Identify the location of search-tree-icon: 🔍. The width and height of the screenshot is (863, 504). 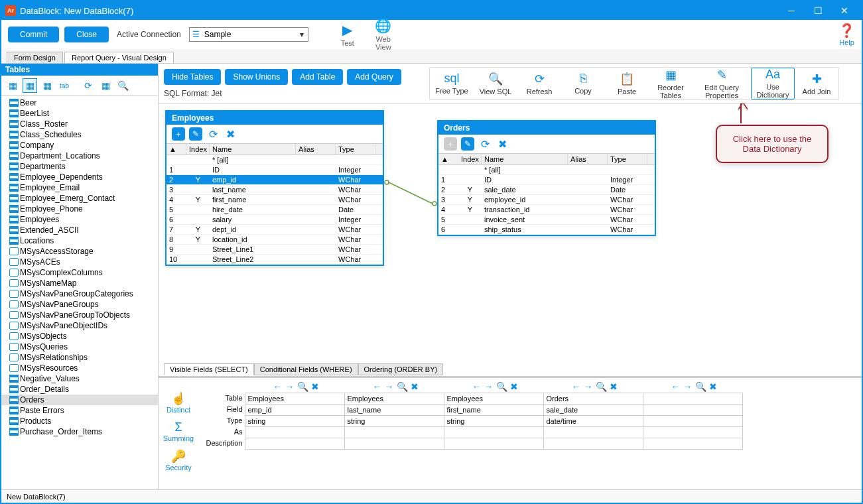
(123, 86).